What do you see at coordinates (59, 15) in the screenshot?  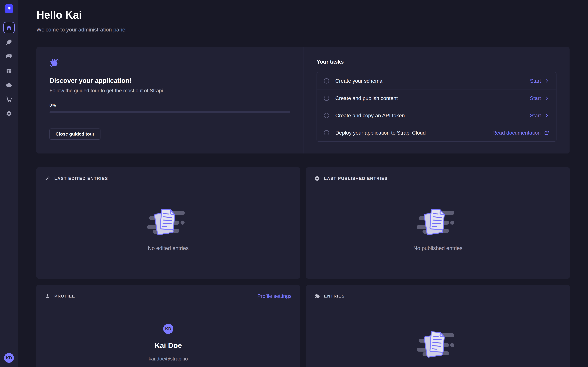 I see `page-title: Hello Kai` at bounding box center [59, 15].